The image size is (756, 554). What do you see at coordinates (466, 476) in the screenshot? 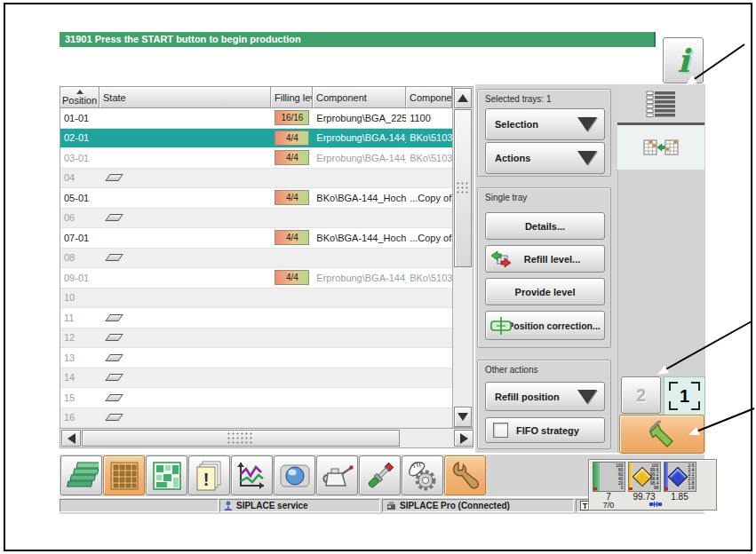
I see `toolbar-service-button` at bounding box center [466, 476].